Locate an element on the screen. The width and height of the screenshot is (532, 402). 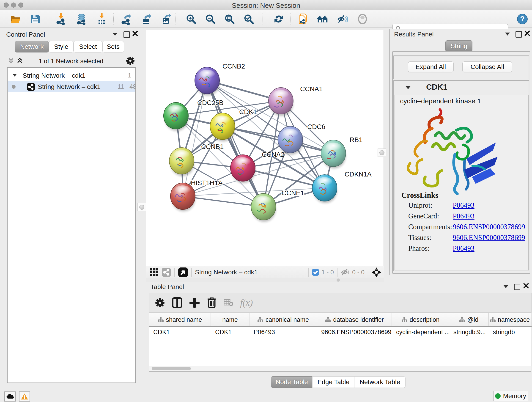
export-image-button is located at coordinates (166, 19).